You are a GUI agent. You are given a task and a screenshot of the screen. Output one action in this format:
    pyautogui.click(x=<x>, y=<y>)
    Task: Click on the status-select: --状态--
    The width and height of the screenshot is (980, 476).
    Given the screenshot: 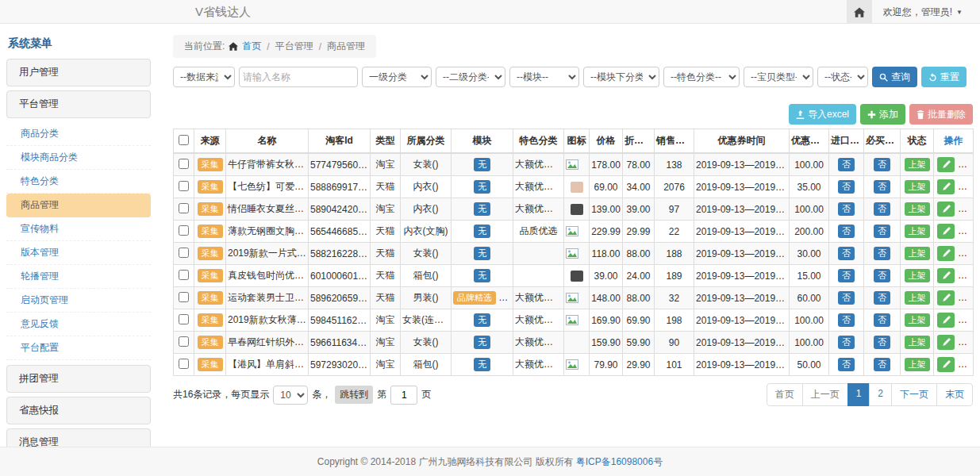 What is the action you would take?
    pyautogui.click(x=843, y=77)
    